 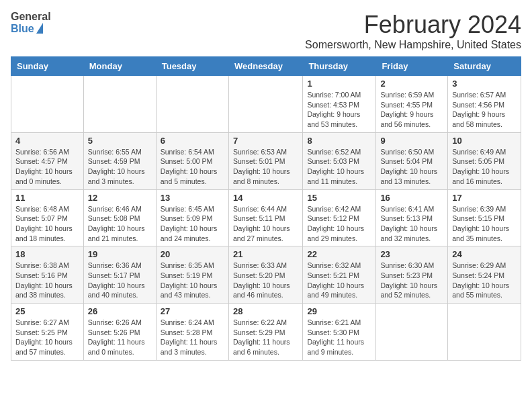 What do you see at coordinates (48, 161) in the screenshot?
I see `calendar-cell: 4Sunrise: 6:56 AM Sunset: 4:57 PM Daylig…` at bounding box center [48, 161].